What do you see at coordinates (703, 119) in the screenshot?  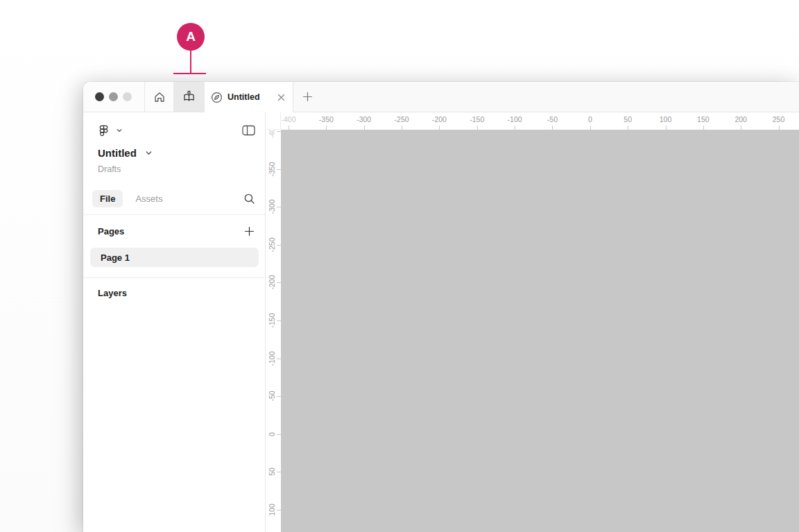 I see `h-ruler-label: 150` at bounding box center [703, 119].